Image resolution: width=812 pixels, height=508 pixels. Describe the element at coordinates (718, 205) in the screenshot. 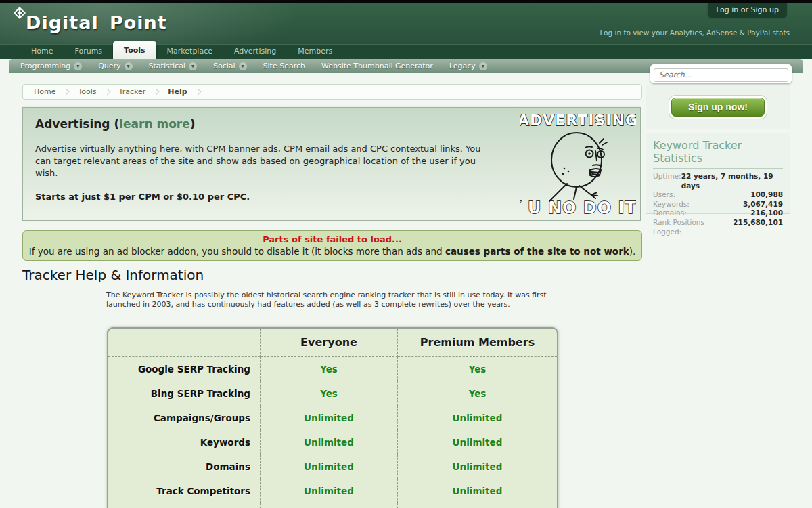

I see `stats-rows: Uptime: 22 years, 7 months, 19 days User…` at that location.